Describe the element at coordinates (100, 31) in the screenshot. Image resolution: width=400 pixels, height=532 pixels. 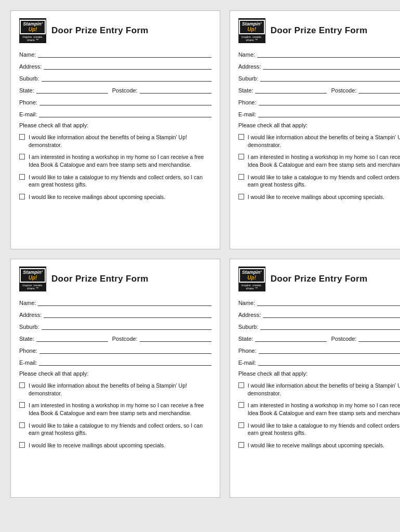
I see `form-title-1: Door Prize Entry Form` at that location.